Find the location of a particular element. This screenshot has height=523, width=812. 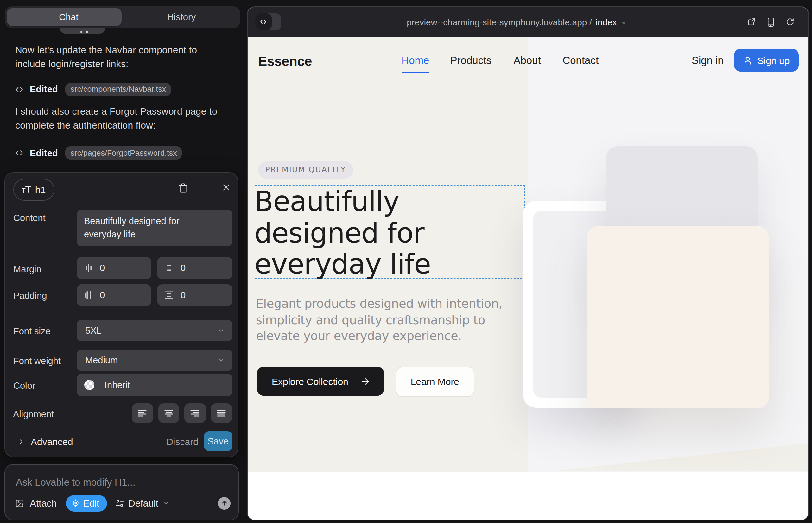

locate-icon is located at coordinates (75, 503).